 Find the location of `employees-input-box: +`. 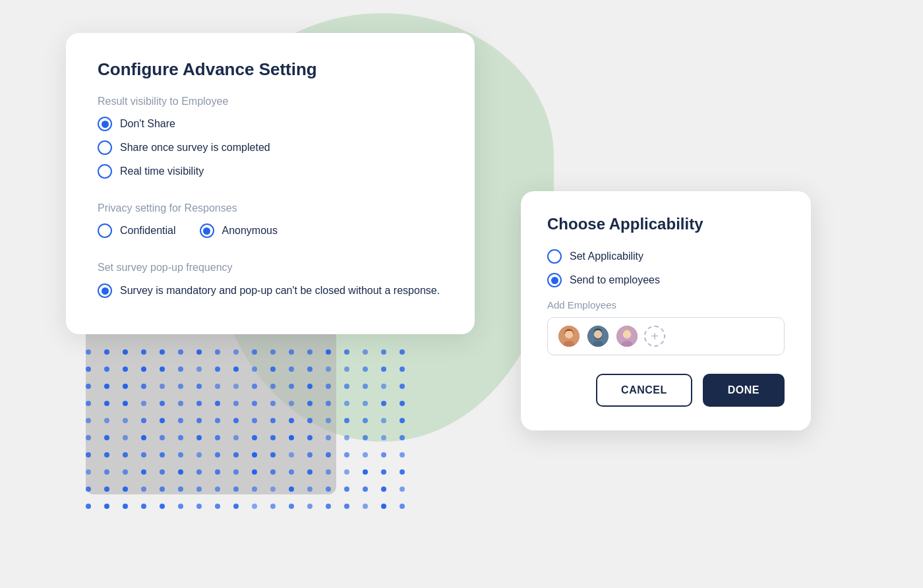

employees-input-box: + is located at coordinates (666, 336).